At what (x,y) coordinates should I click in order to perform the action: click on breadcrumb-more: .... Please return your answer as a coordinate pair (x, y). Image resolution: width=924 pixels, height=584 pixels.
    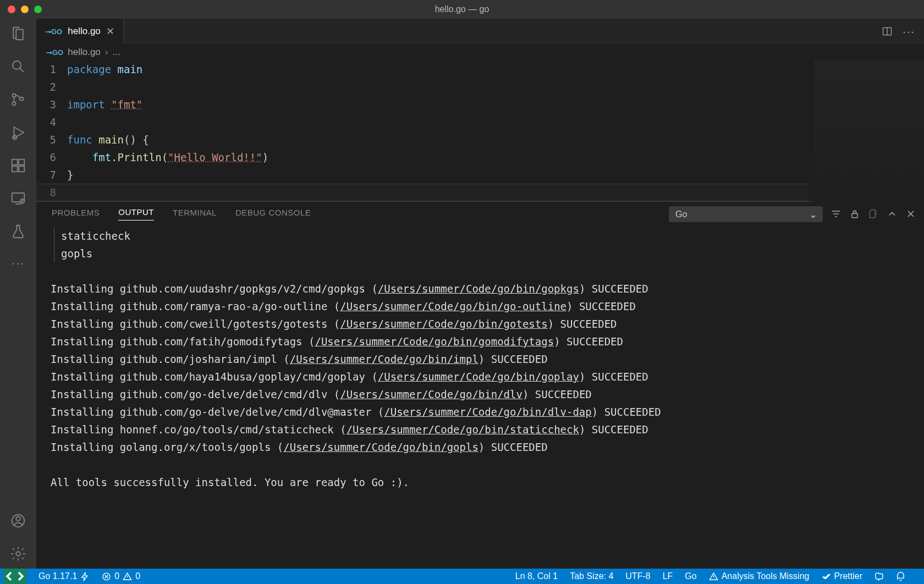
    Looking at the image, I should click on (116, 52).